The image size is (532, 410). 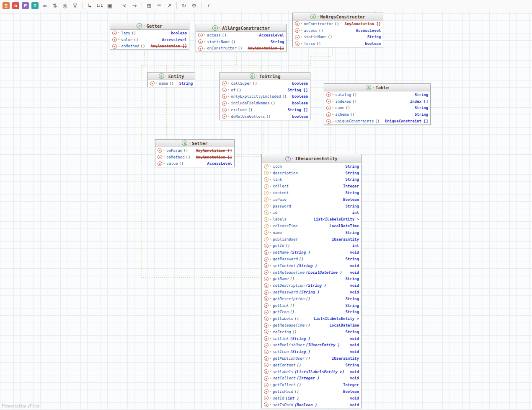 What do you see at coordinates (312, 213) in the screenshot?
I see `member-row: f▸idint` at bounding box center [312, 213].